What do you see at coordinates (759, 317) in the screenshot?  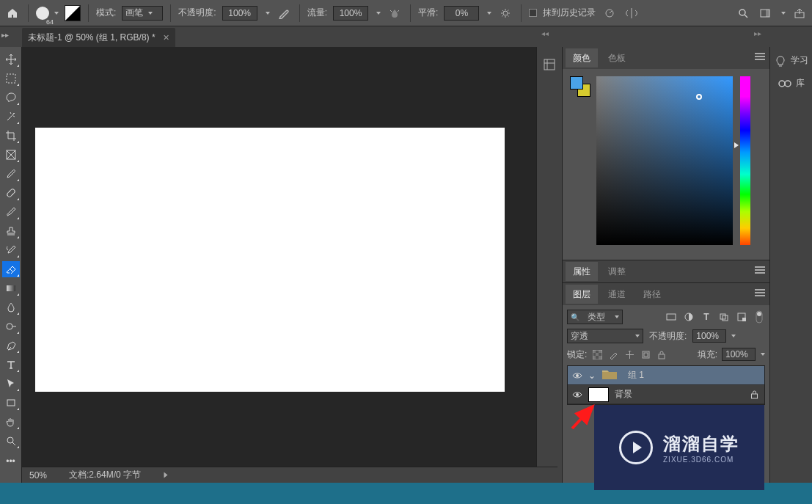 I see `filter-toggle` at bounding box center [759, 317].